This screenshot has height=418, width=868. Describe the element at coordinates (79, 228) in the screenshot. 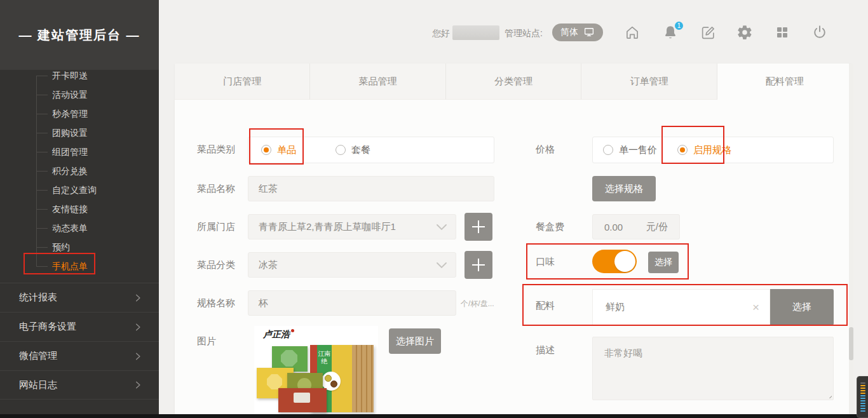

I see `sidebar-item-dynamic-forms: 动态表单` at that location.